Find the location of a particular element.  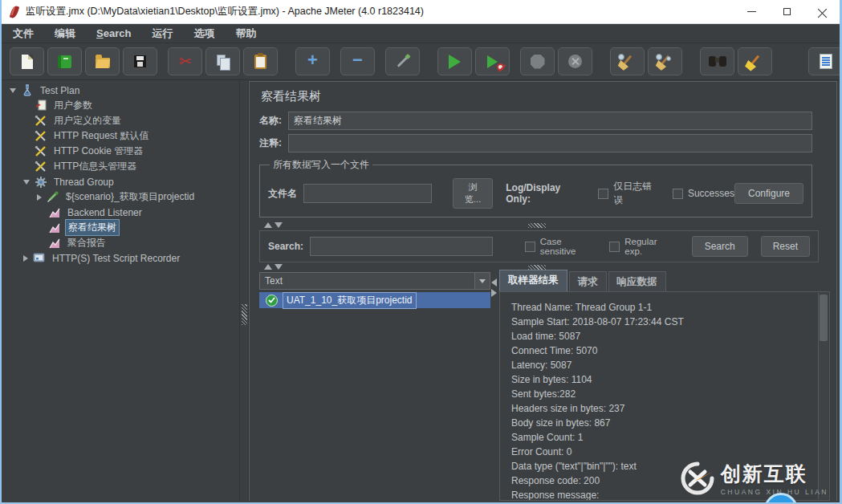

menu-bar: 文件 编辑 Search 运行 选项 帮助 is located at coordinates (421, 34).